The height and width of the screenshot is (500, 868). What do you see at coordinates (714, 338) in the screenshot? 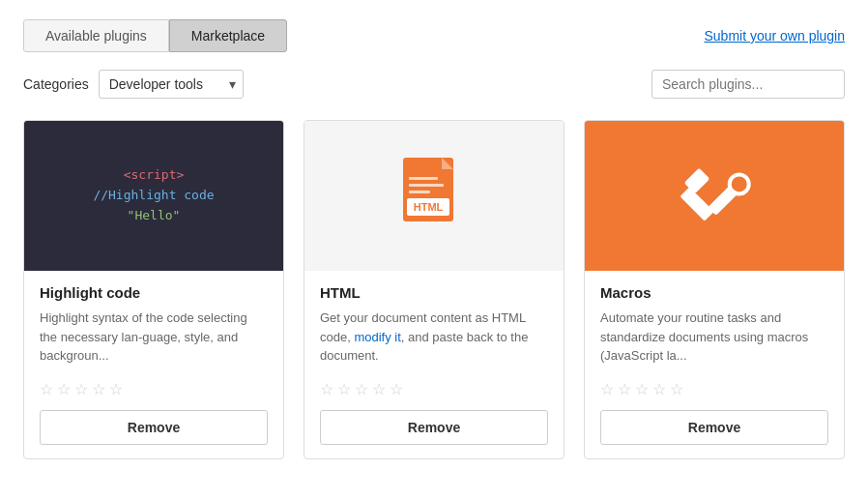
I see `plugin-desc-macros: Automate your routine tasks and standard…` at bounding box center [714, 338].